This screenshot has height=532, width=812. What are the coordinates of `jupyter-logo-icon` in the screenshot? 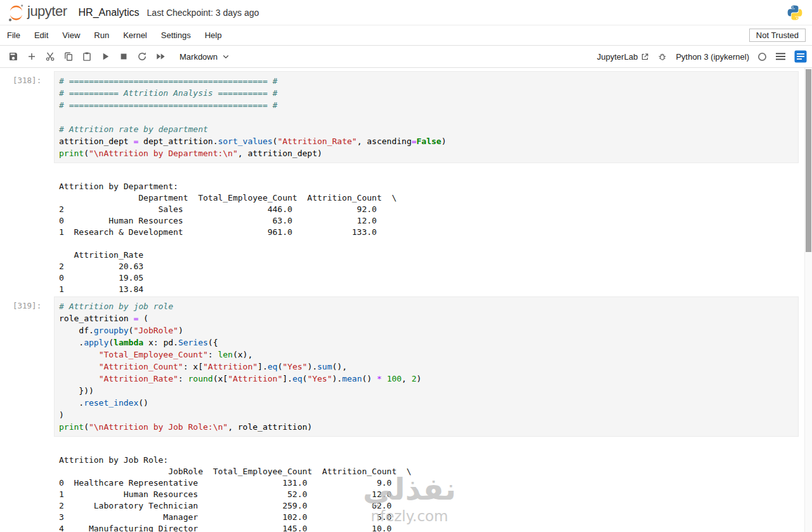 It's located at (16, 13).